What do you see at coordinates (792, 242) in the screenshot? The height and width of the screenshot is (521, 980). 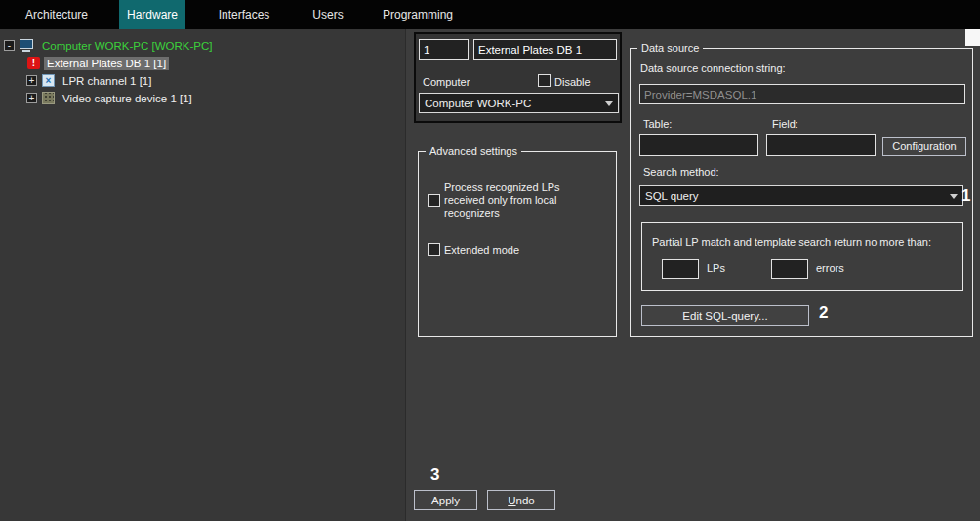 I see `limits-title: Partial LP match and template search ret…` at bounding box center [792, 242].